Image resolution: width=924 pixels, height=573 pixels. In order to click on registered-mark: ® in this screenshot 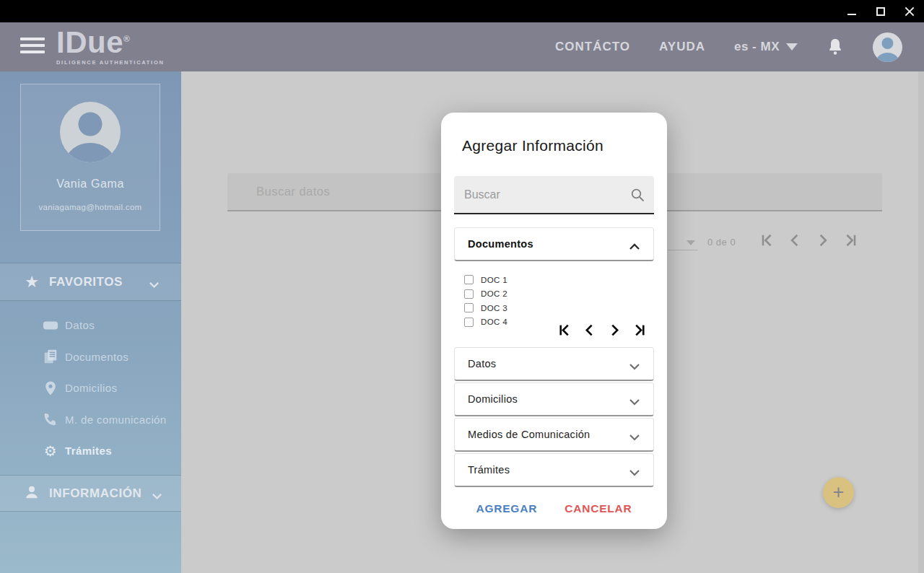, I will do `click(127, 39)`.